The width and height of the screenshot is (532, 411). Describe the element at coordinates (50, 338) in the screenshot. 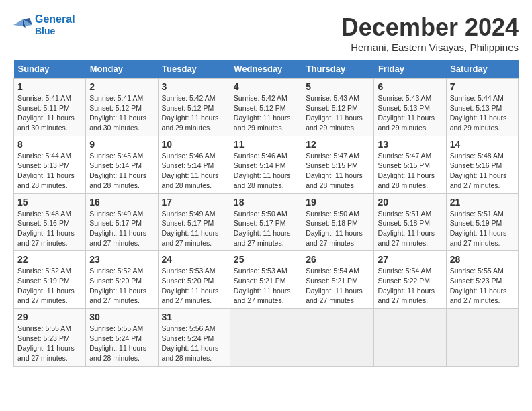

I see `calendar-cell: 29Sunrise: 5:55 AM Sunset: 5:23 PM Dayli…` at that location.